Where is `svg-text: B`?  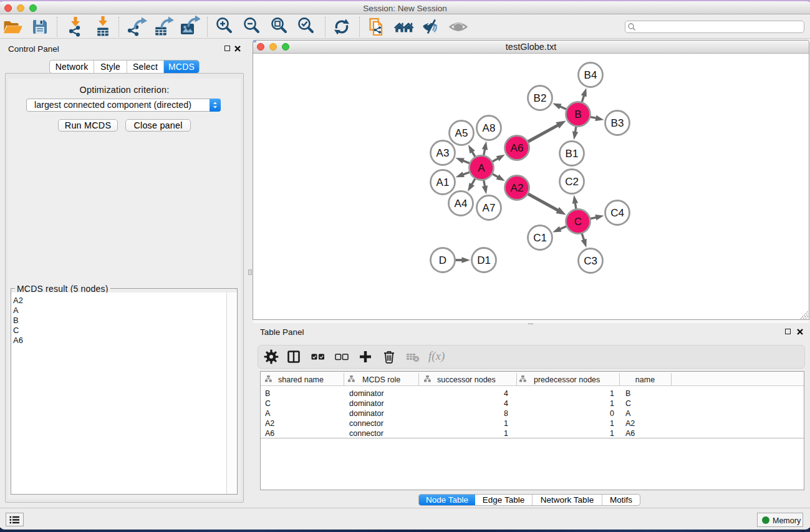 svg-text: B is located at coordinates (577, 115).